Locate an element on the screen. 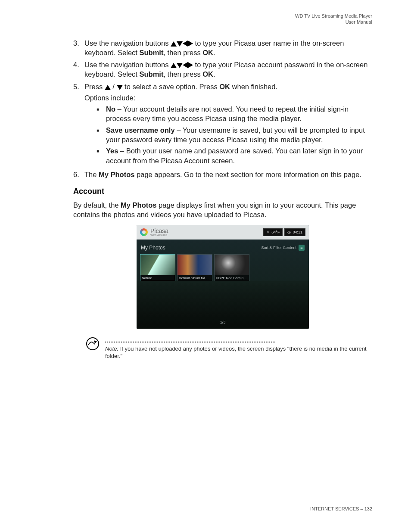  picasa-screenshot: Picasa Web Albums ☀64°F ◷04:11 My Photos… is located at coordinates (223, 277).